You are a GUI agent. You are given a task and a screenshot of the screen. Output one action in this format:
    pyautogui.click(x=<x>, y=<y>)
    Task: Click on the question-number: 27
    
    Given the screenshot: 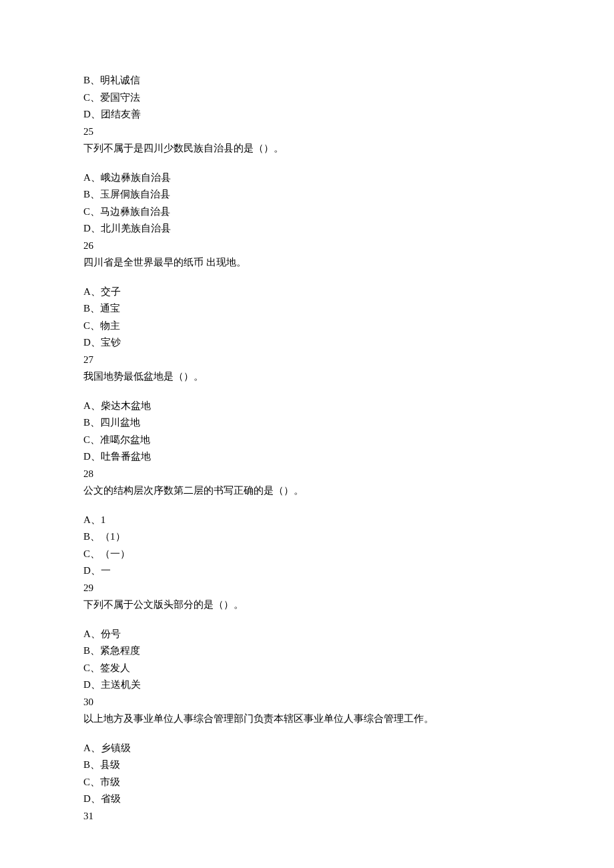 What is the action you would take?
    pyautogui.click(x=348, y=360)
    